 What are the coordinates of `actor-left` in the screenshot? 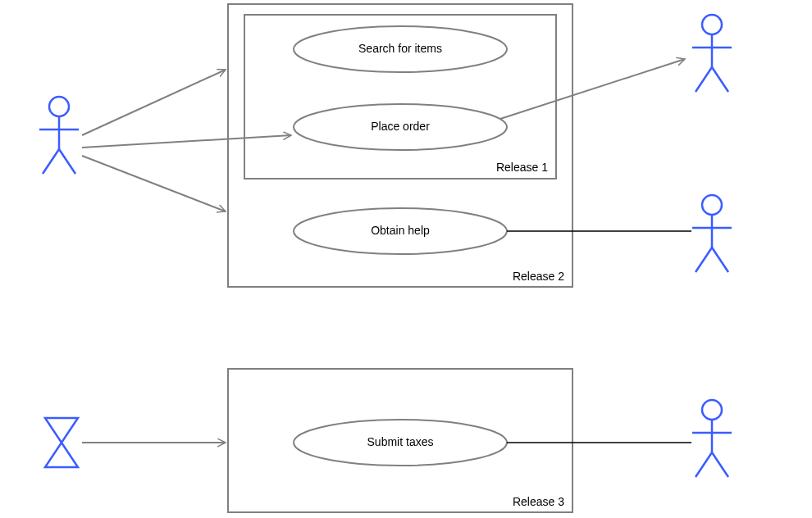 It's located at (59, 135).